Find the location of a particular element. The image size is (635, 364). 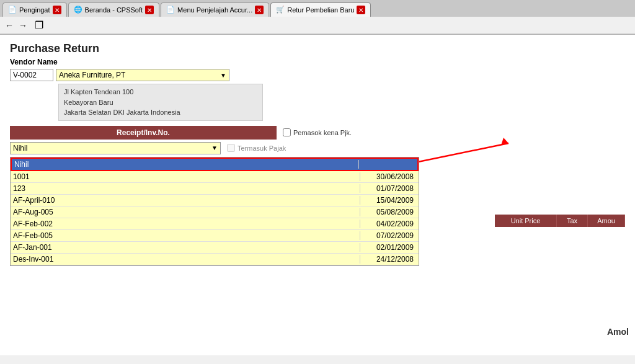

vendor-address-line3: Jakarta Selatan DKI Jakarta Indonesia is located at coordinates (161, 113).